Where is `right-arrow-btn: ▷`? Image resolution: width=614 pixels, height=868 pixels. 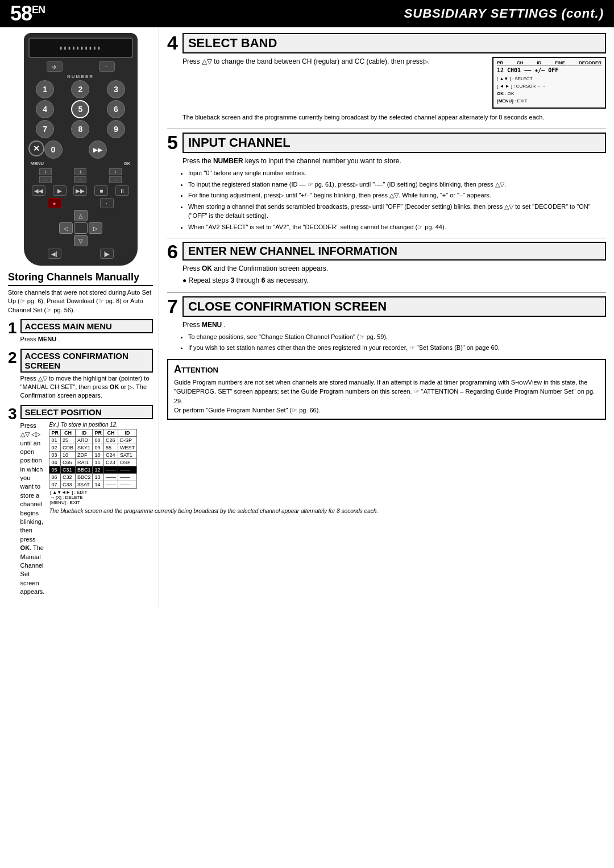 right-arrow-btn: ▷ is located at coordinates (96, 228).